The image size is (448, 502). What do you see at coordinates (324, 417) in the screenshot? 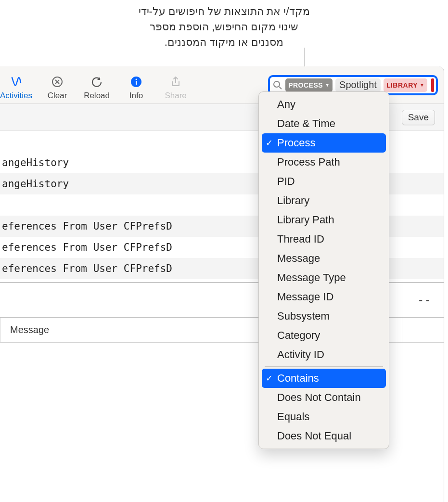
I see `dropdown-item: Equals` at bounding box center [324, 417].